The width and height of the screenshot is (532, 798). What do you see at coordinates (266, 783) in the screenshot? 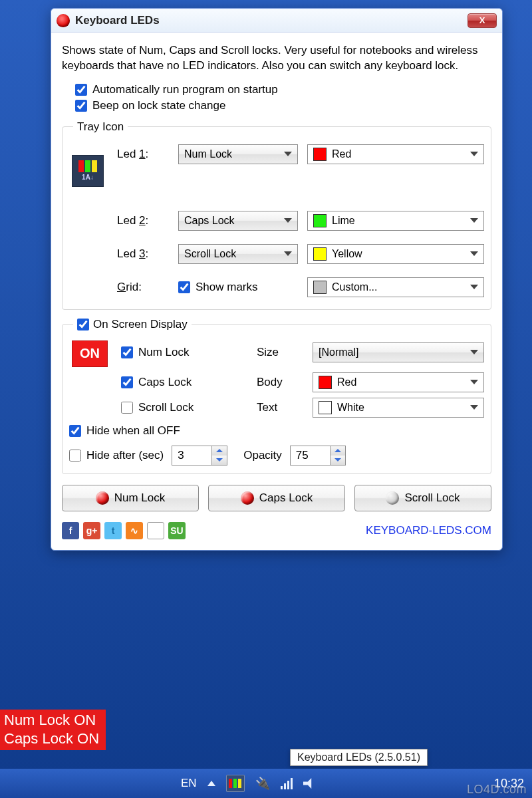
I see `taskbar: EN 🔌 10:32` at bounding box center [266, 783].